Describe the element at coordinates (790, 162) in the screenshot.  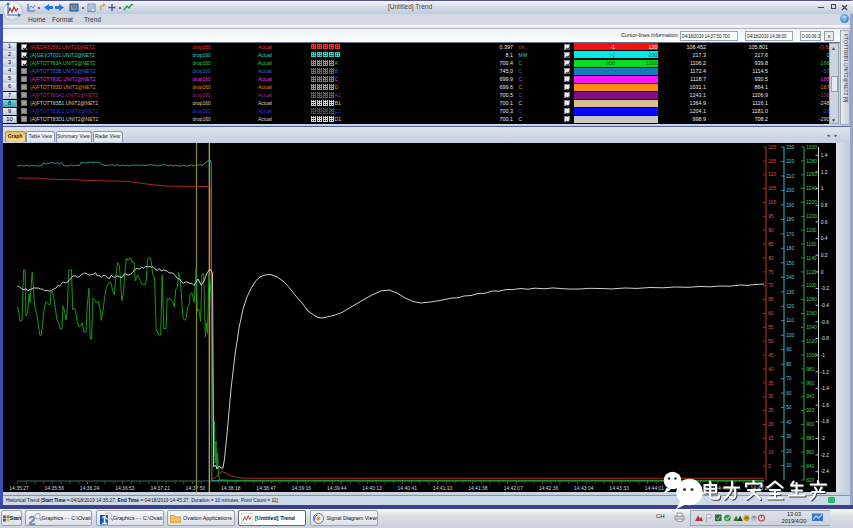
I see `svg-text: 220` at that location.